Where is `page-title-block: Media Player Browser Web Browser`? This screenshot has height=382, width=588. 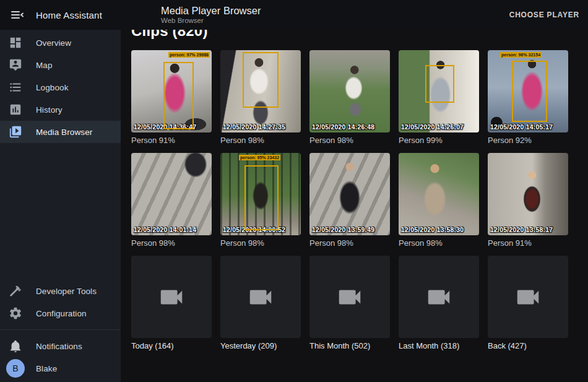
page-title-block: Media Player Browser Web Browser is located at coordinates (191, 15).